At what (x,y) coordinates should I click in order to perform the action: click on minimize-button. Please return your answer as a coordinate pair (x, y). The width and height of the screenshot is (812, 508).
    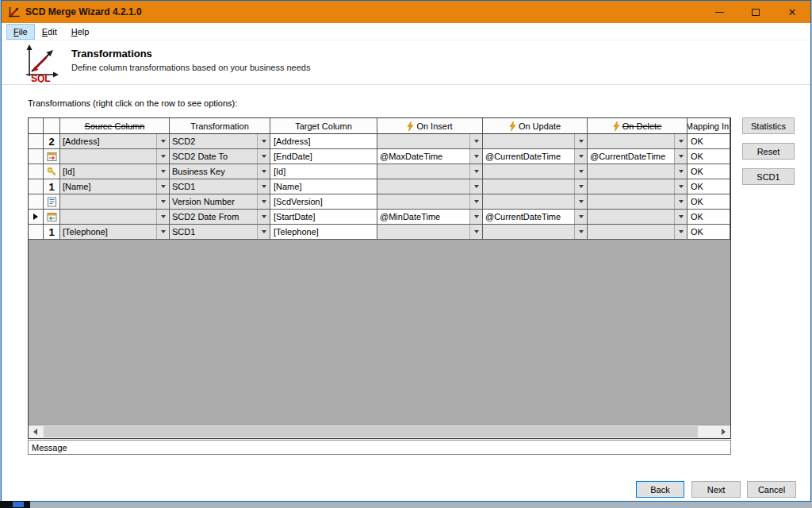
    Looking at the image, I should click on (719, 12).